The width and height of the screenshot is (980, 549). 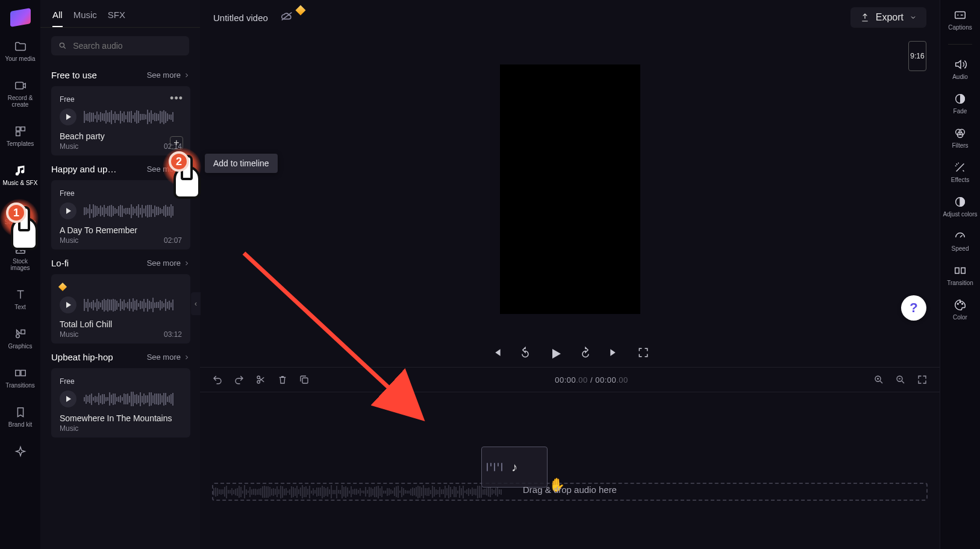 I want to click on nav-graphics: Graphics, so click(x=20, y=339).